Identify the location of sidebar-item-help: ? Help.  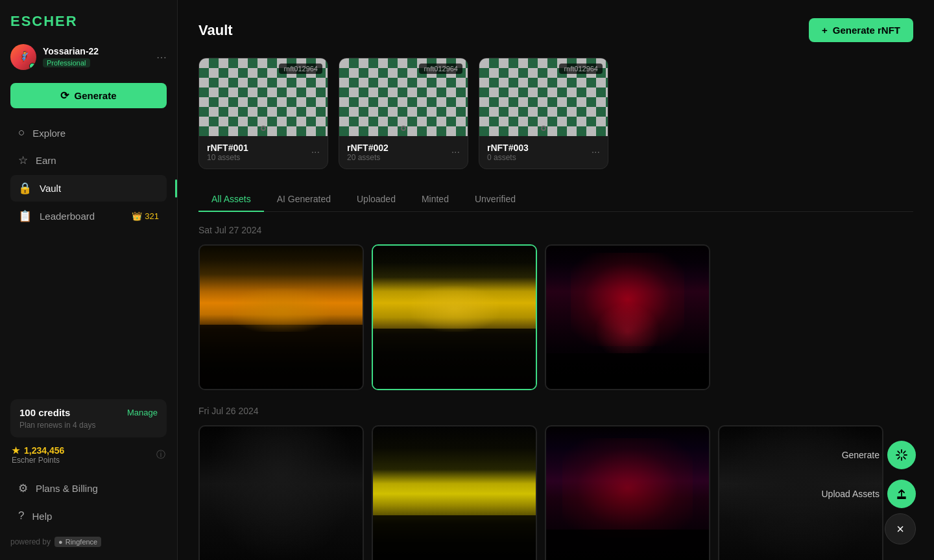
(88, 516).